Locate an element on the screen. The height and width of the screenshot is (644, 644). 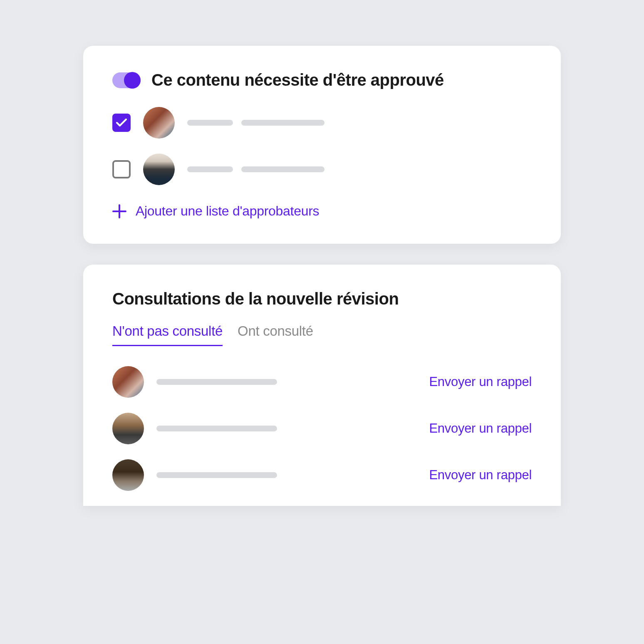
consultations-tabs: N'ont pas consulté Ont consulté is located at coordinates (322, 334).